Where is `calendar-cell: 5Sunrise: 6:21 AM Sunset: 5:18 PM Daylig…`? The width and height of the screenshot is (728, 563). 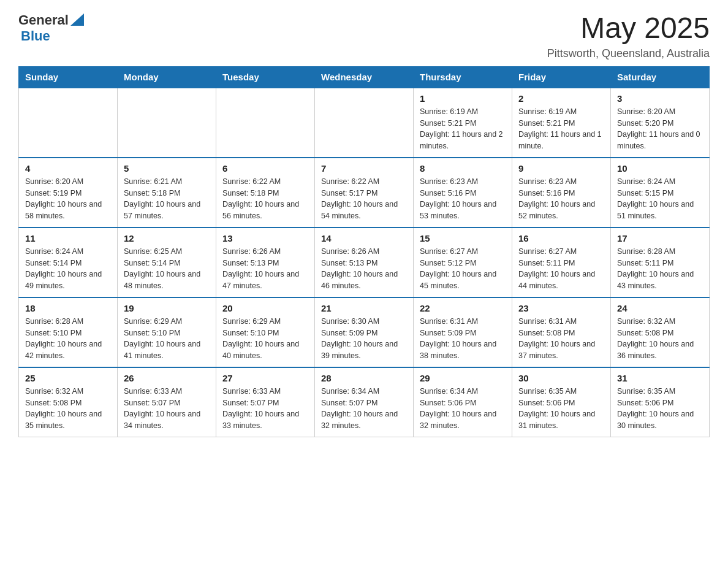 calendar-cell: 5Sunrise: 6:21 AM Sunset: 5:18 PM Daylig… is located at coordinates (167, 193).